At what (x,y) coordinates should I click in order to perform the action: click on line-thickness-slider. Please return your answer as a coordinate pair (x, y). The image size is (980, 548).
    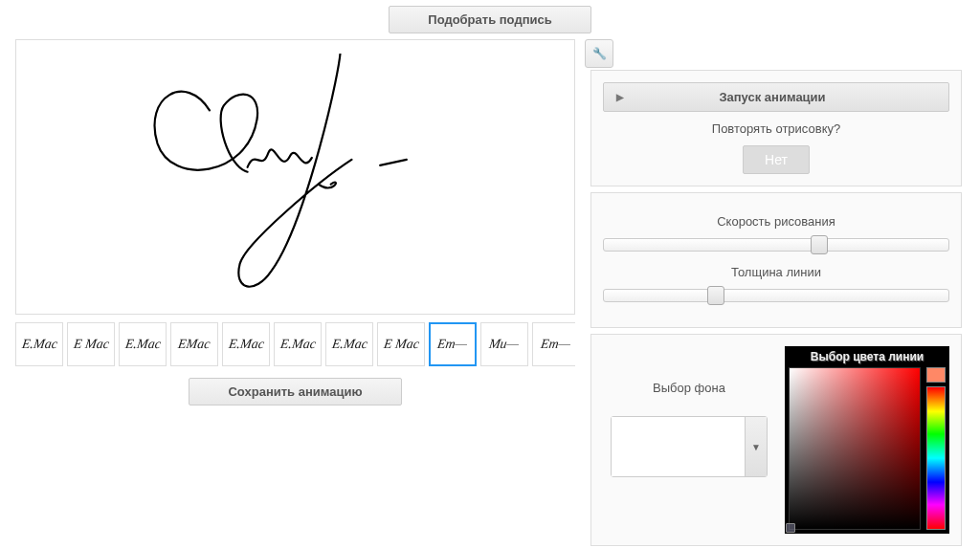
    Looking at the image, I should click on (776, 296).